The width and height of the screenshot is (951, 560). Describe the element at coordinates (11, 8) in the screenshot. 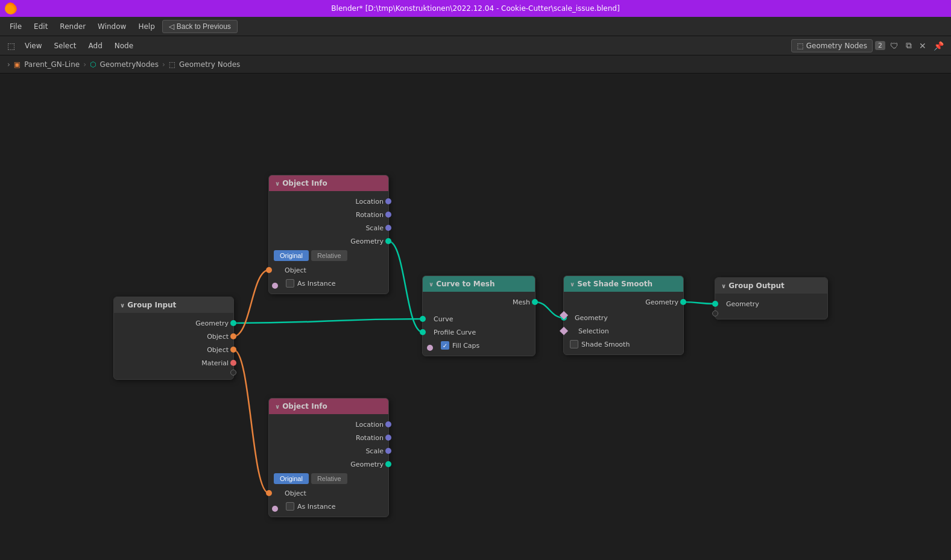

I see `blender-logo` at that location.